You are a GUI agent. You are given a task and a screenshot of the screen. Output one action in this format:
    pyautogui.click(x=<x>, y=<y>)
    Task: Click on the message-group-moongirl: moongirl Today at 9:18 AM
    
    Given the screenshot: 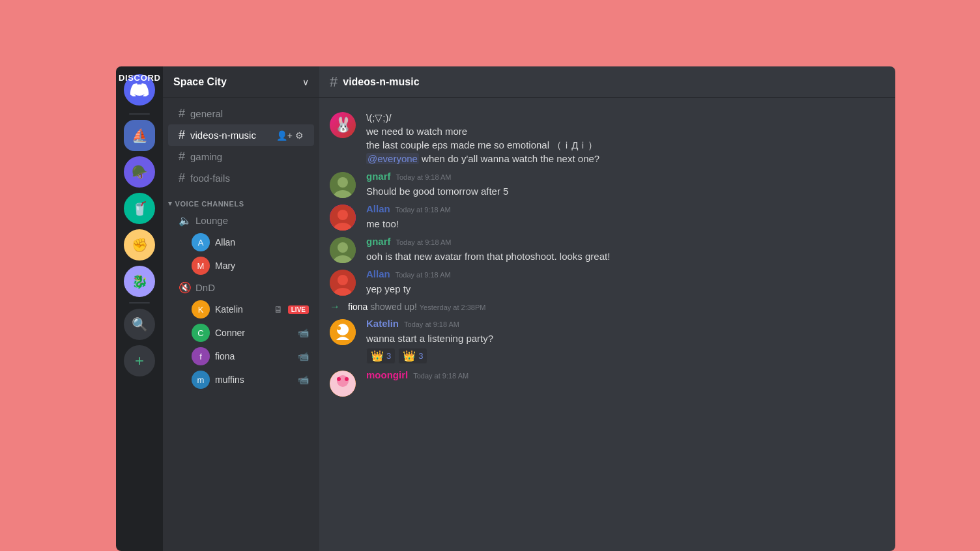 What is the action you would take?
    pyautogui.click(x=607, y=383)
    